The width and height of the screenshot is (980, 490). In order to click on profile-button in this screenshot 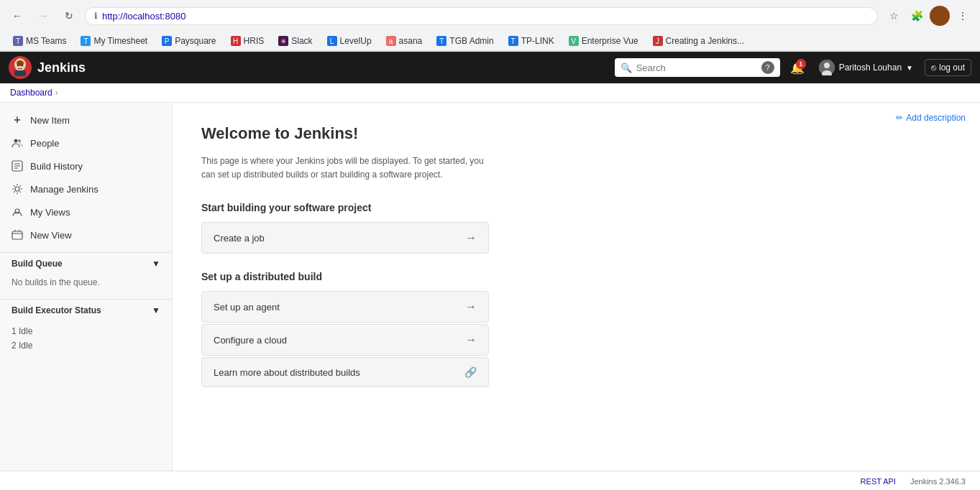, I will do `click(940, 16)`.